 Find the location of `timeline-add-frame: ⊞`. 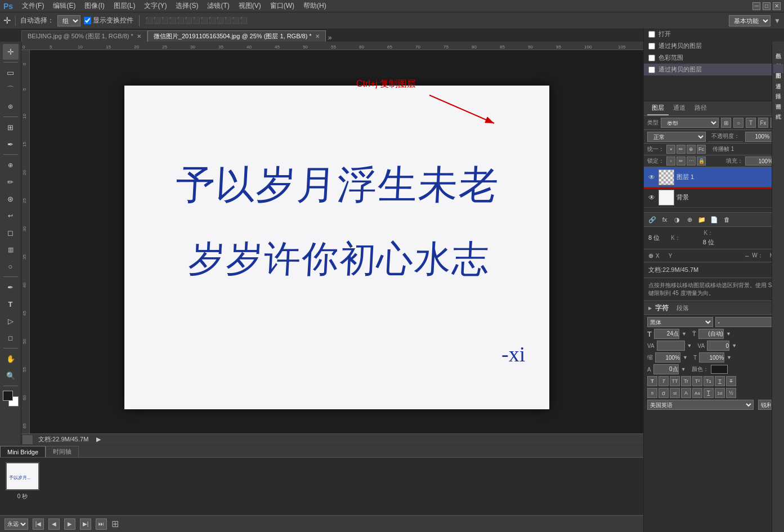

timeline-add-frame: ⊞ is located at coordinates (115, 524).